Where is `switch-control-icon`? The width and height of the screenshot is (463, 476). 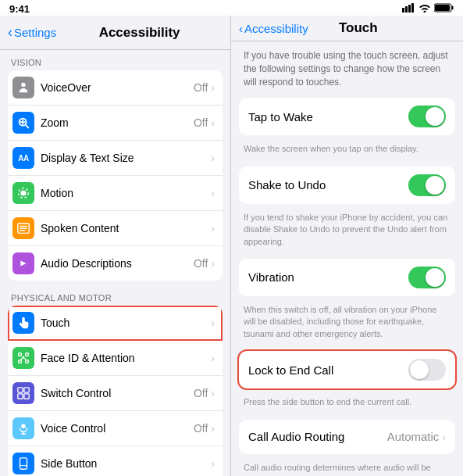
switch-control-icon is located at coordinates (23, 393).